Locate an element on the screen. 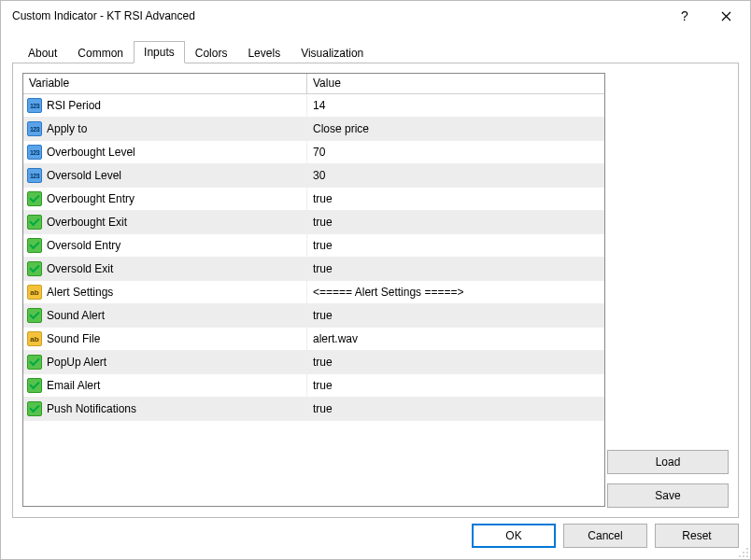 The height and width of the screenshot is (560, 751). parameter-row: Email Alerttrue is located at coordinates (314, 386).